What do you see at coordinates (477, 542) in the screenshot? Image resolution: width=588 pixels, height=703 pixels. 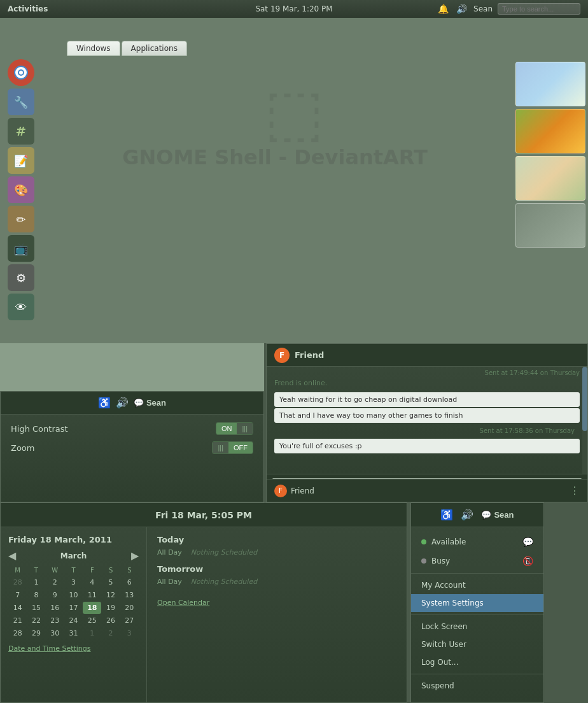 I see `status-available: Available 💬` at bounding box center [477, 542].